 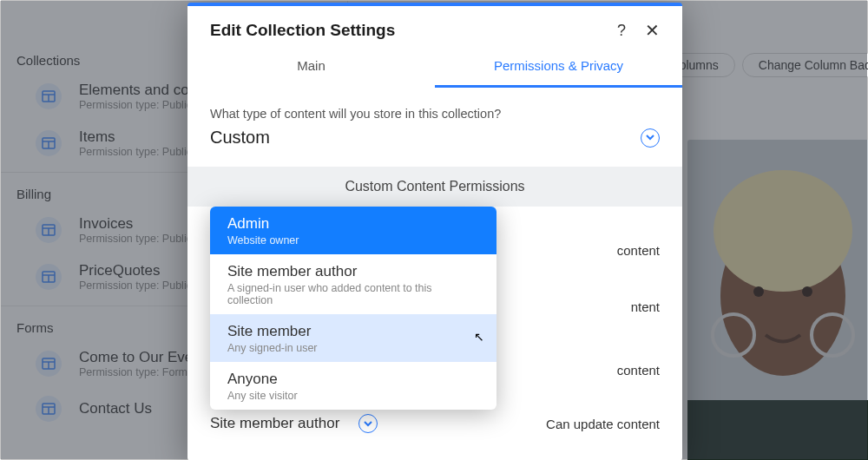 What do you see at coordinates (302, 30) in the screenshot?
I see `modal-title: Edit Collection Settings` at bounding box center [302, 30].